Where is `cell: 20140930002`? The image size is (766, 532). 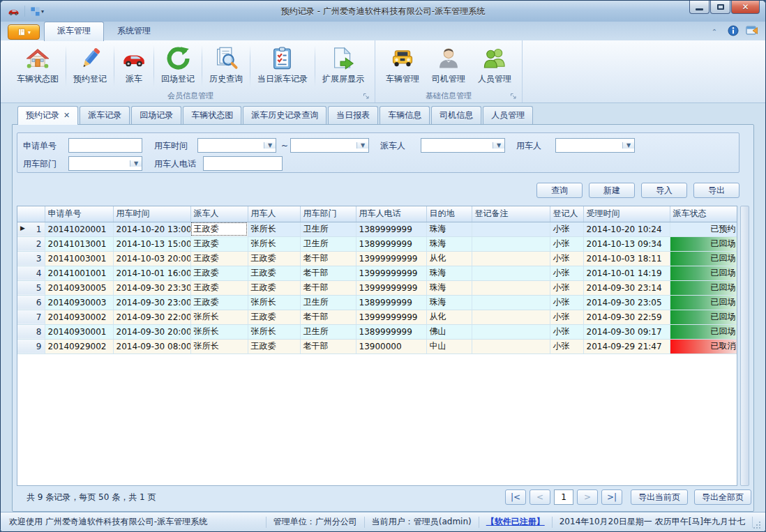
cell: 20140930002 is located at coordinates (79, 317).